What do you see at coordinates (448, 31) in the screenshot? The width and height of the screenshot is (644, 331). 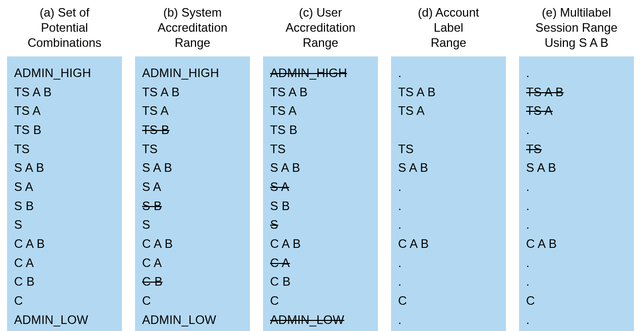 I see `column-header: (d) Account Label Range` at bounding box center [448, 31].